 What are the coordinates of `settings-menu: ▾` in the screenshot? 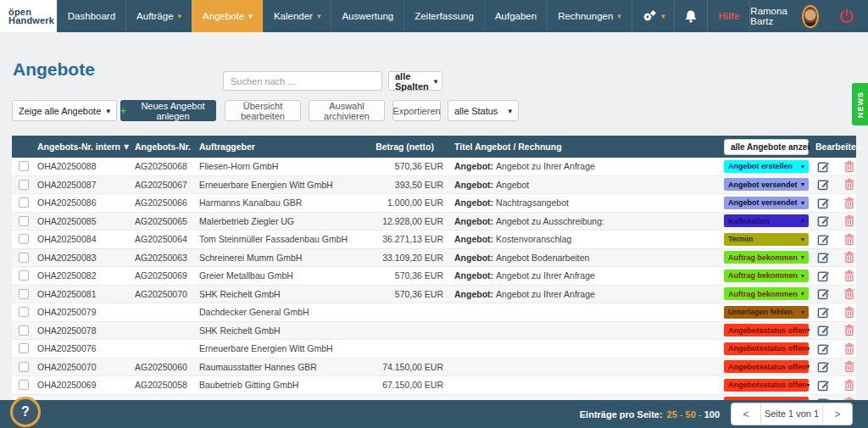 It's located at (653, 16).